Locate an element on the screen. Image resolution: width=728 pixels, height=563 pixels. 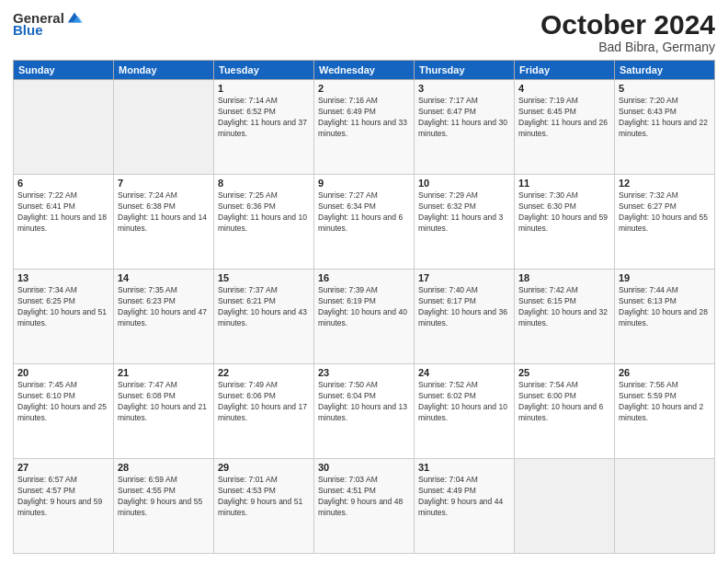
col-friday: Friday is located at coordinates (564, 70).